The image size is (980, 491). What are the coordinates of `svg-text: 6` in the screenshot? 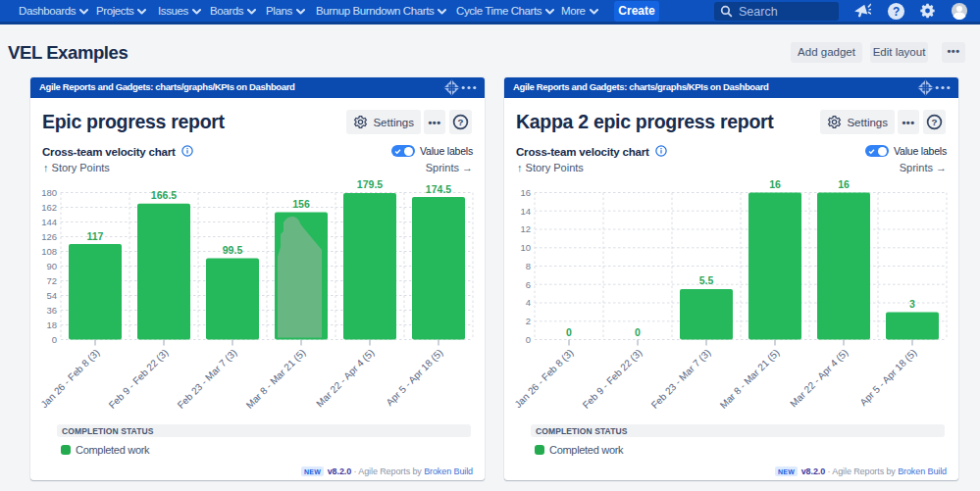 It's located at (528, 284).